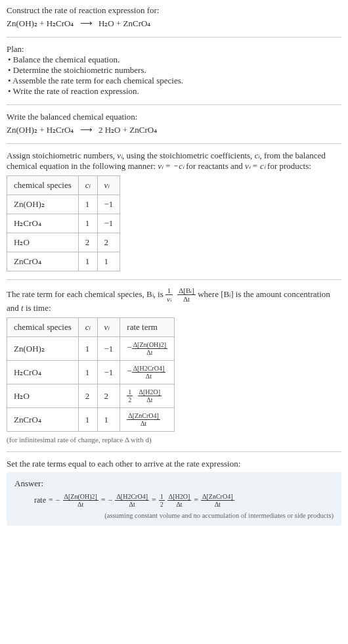  I want to click on table-row: H₂O22, so click(64, 243).